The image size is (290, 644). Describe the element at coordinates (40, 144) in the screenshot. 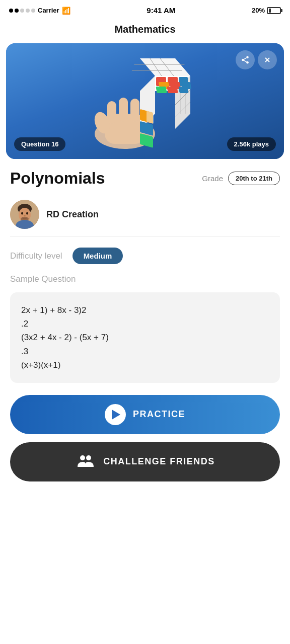

I see `question-badge: Question 16` at that location.